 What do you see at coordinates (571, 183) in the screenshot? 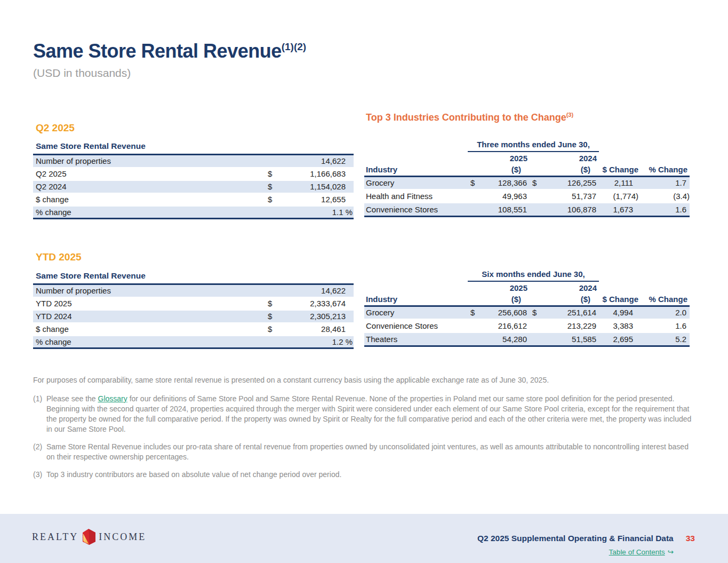
I see `value-2024: 126,255` at bounding box center [571, 183].